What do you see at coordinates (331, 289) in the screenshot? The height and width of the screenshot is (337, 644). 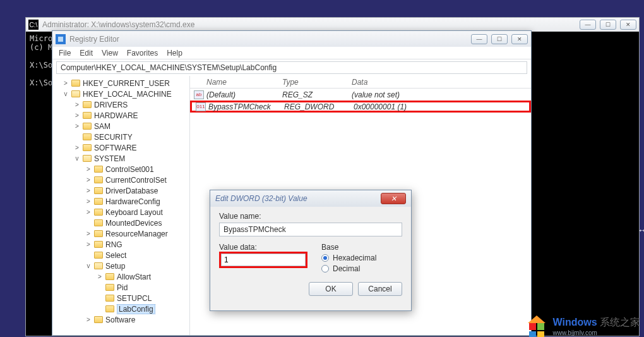 I see `ok-button: OK` at bounding box center [331, 289].